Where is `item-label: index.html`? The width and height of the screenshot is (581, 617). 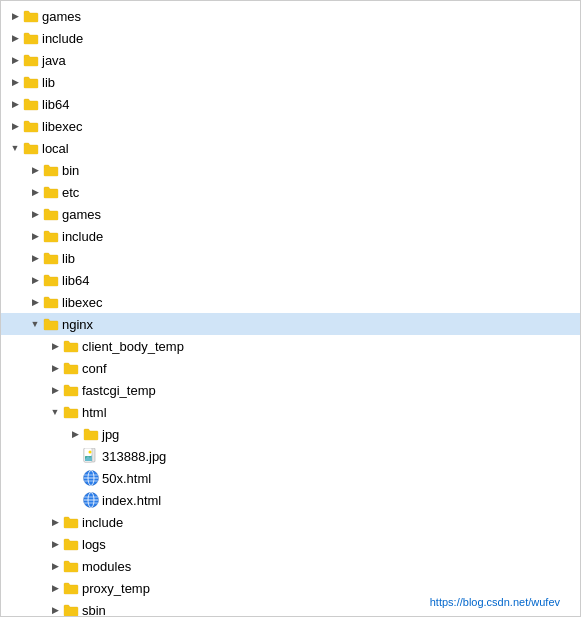 item-label: index.html is located at coordinates (132, 500).